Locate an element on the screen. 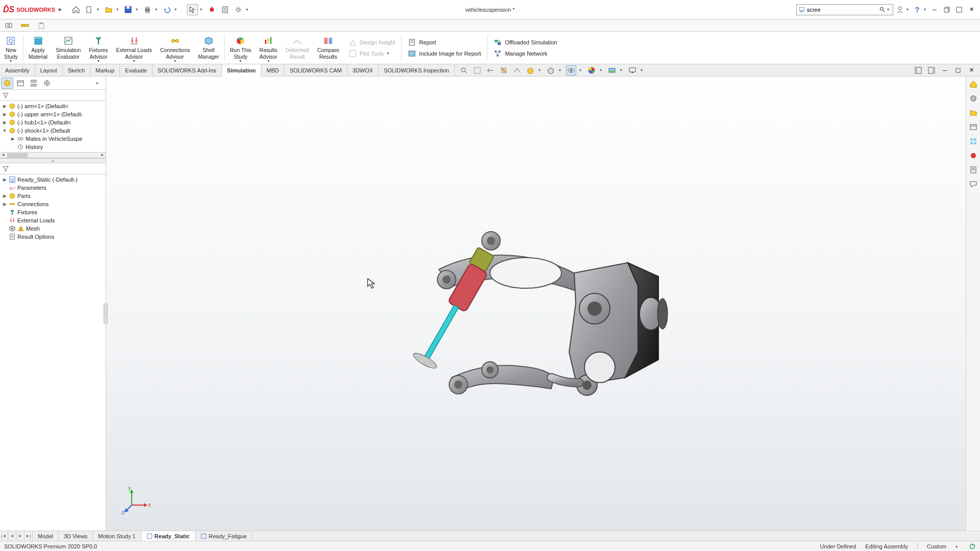  view-orientation-icon is located at coordinates (530, 70).